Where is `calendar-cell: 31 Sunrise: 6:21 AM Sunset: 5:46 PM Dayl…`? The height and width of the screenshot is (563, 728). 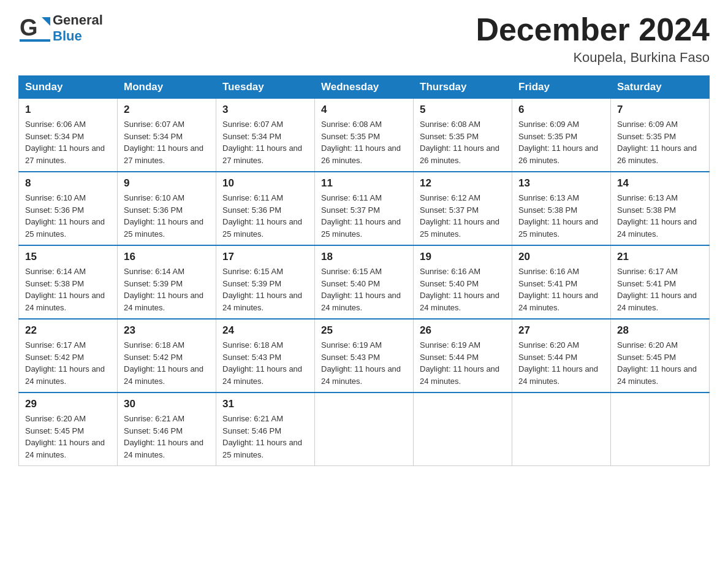
calendar-cell: 31 Sunrise: 6:21 AM Sunset: 5:46 PM Dayl… is located at coordinates (266, 429).